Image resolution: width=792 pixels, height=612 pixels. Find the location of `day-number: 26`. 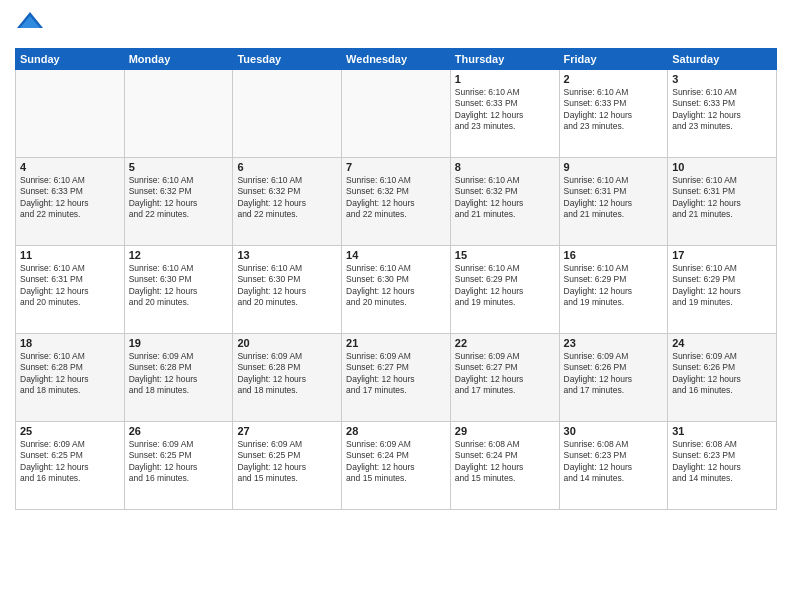

day-number: 26 is located at coordinates (179, 431).